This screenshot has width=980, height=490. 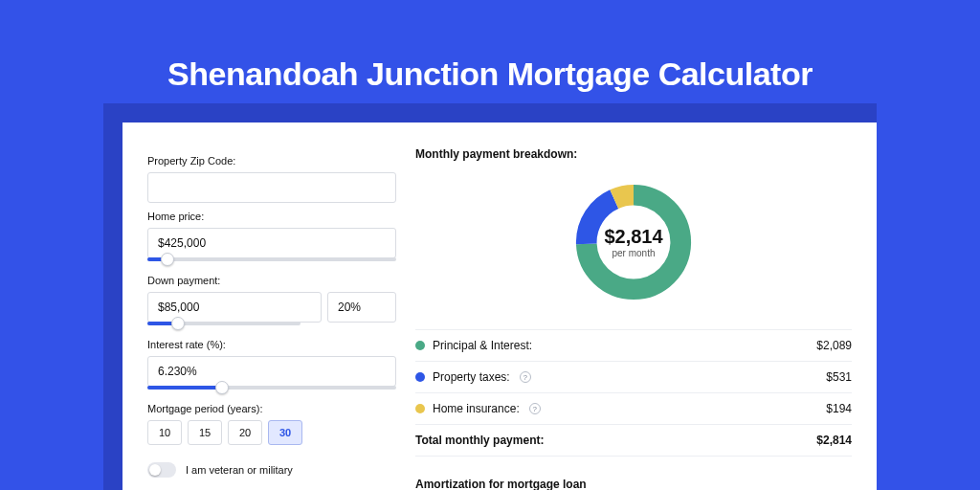 What do you see at coordinates (477, 409) in the screenshot?
I see `legend-label: Home insurance:` at bounding box center [477, 409].